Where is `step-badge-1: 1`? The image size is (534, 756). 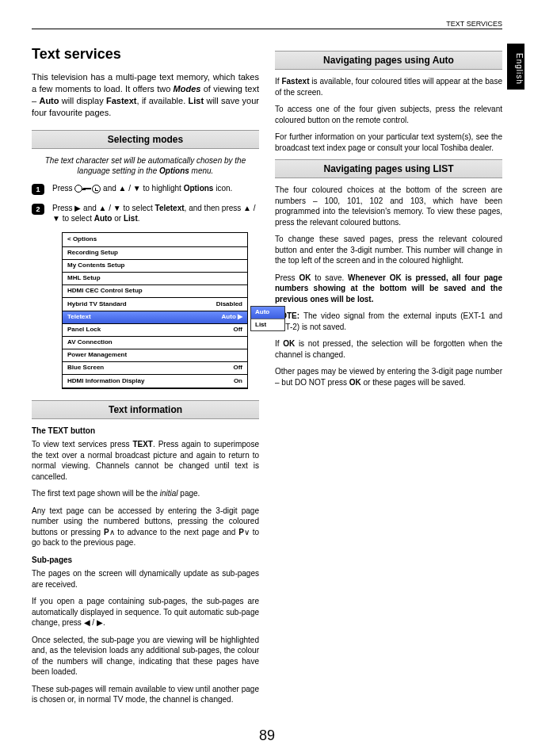
step-badge-1: 1 is located at coordinates (38, 189).